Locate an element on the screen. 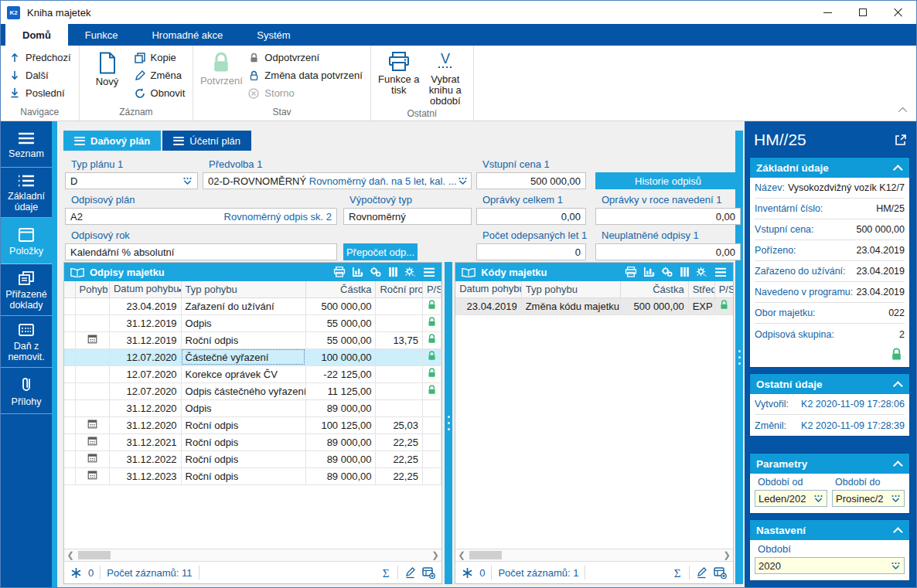 This screenshot has width=917, height=588. sidebar-item-polozky: Položky is located at coordinates (26, 241).